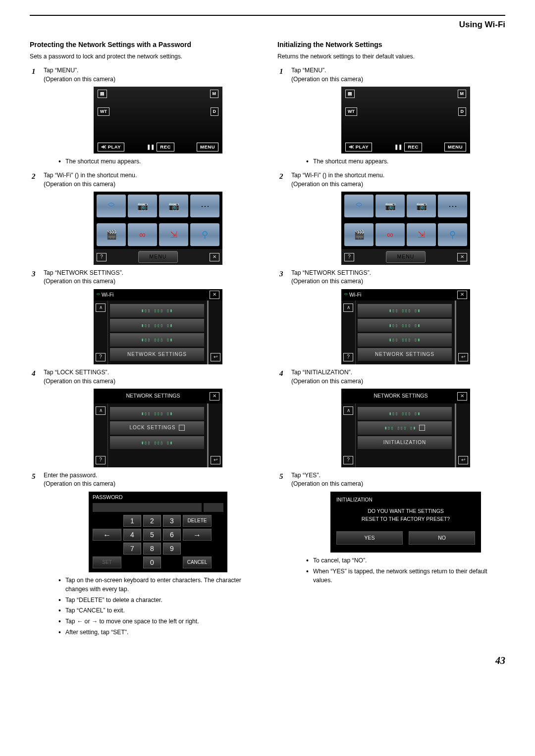 The width and height of the screenshot is (535, 756). Describe the element at coordinates (90, 175) in the screenshot. I see `step-text: Tap “Wi-Fi” () in the shortcut menu.` at that location.